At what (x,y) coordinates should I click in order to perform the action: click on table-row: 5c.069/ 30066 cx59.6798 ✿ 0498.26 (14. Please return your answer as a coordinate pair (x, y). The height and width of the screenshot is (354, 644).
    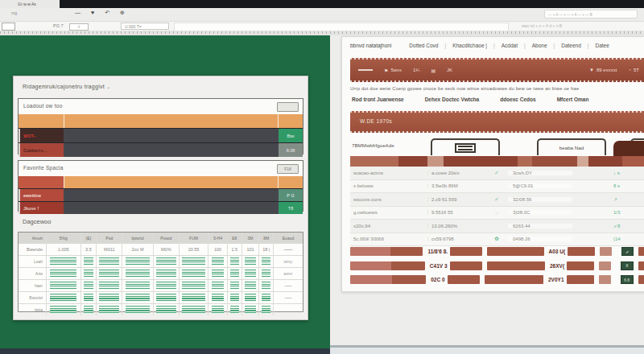
    Looking at the image, I should click on (497, 240).